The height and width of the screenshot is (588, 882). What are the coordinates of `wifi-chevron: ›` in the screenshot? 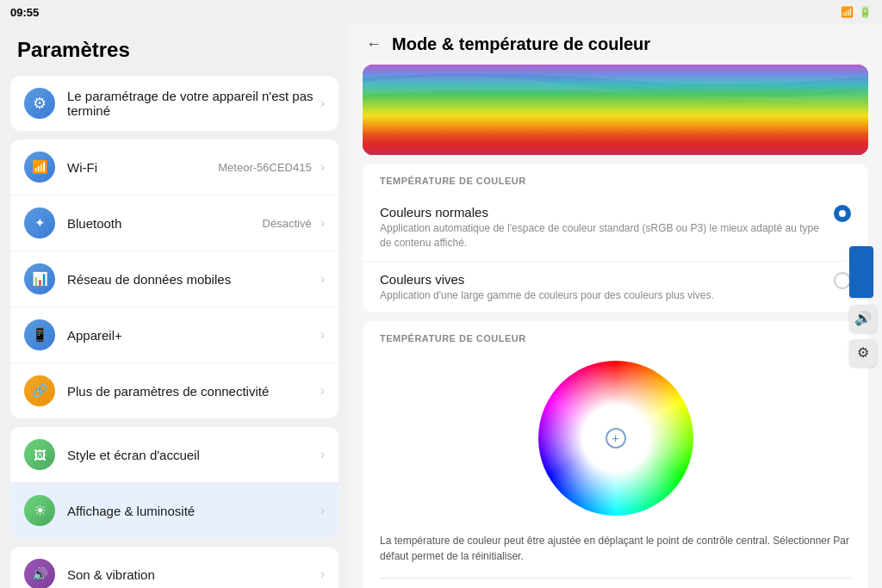 It's located at (322, 167).